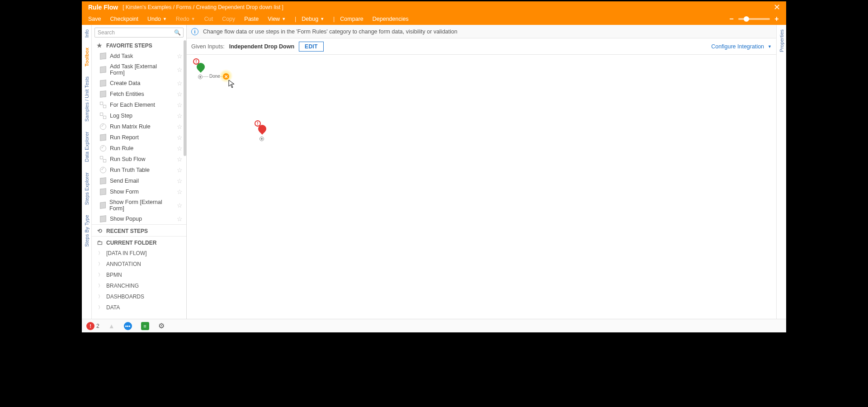 The image size is (868, 407). Describe the element at coordinates (434, 13) in the screenshot. I see `header: Rule Flow [ Kirsten's Examples / Forms /…` at that location.